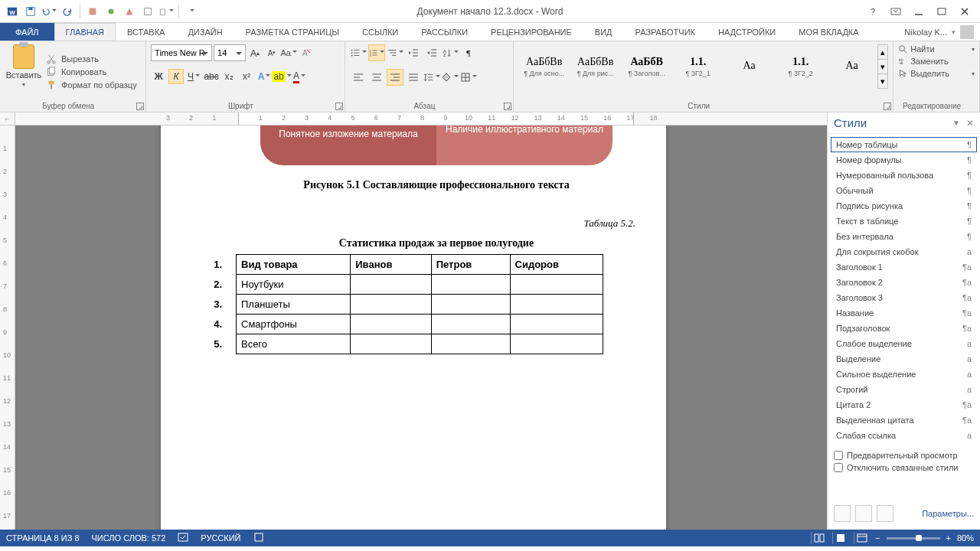  Describe the element at coordinates (67, 11) in the screenshot. I see `redo-button` at that location.